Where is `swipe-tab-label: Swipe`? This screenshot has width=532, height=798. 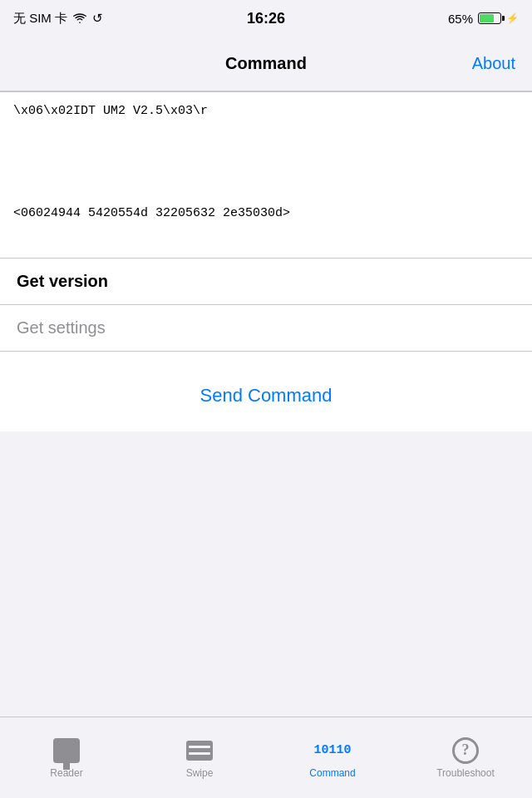 swipe-tab-label: Swipe is located at coordinates (200, 773).